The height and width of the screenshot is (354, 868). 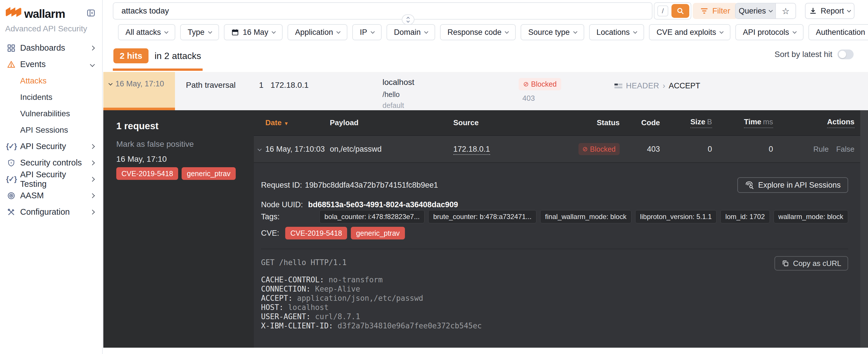 What do you see at coordinates (407, 32) in the screenshot?
I see `chip-label: Domain` at bounding box center [407, 32].